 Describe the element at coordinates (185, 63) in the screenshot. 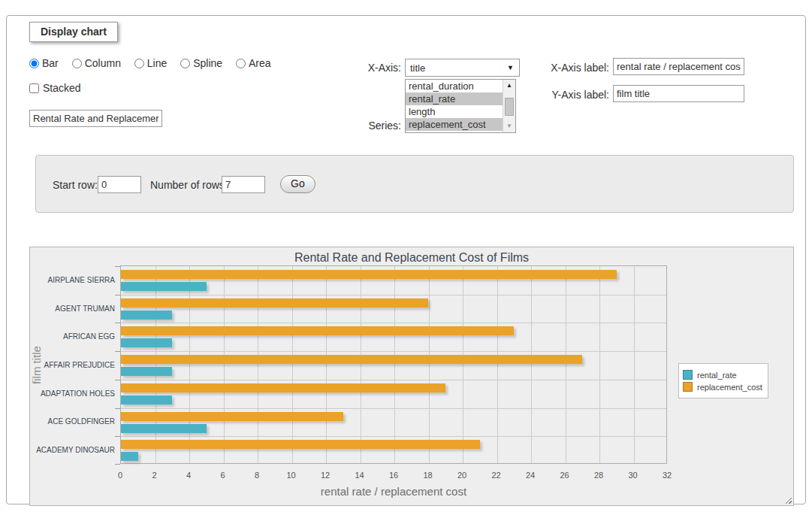

I see `spline-radio` at that location.